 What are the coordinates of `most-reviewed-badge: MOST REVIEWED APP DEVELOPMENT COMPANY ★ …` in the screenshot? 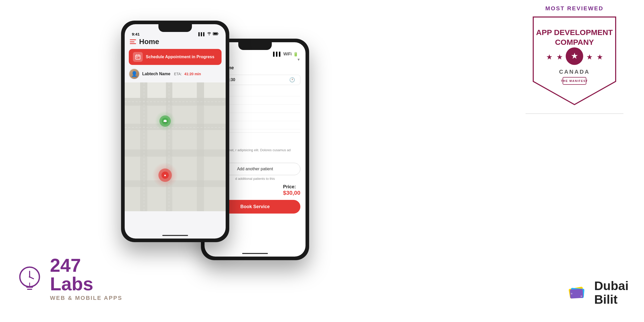 It's located at (574, 62).